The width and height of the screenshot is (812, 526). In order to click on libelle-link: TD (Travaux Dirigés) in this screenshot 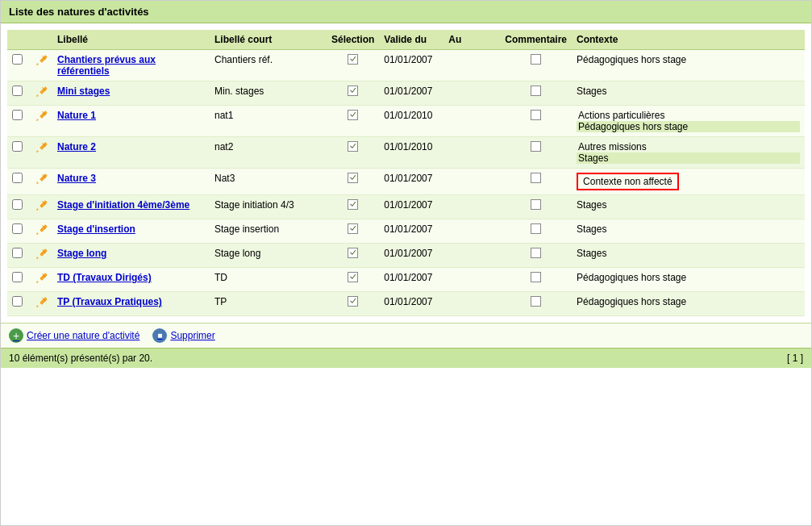, I will do `click(105, 278)`.